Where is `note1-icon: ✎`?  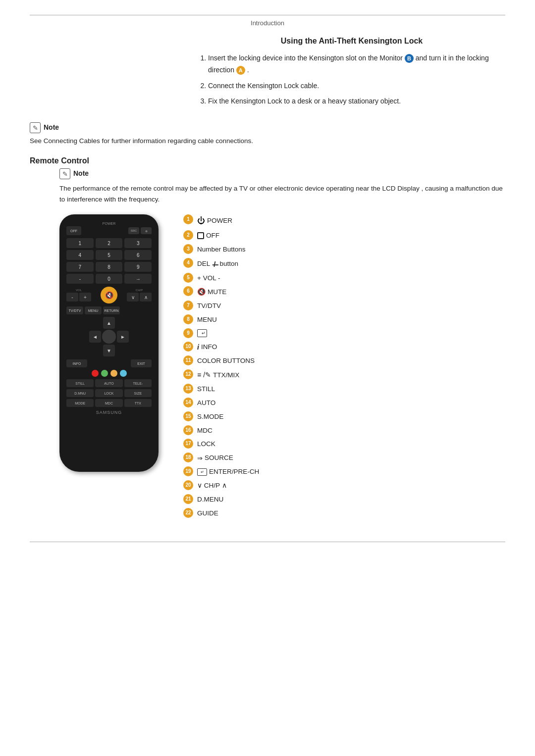
note1-icon: ✎ is located at coordinates (35, 128).